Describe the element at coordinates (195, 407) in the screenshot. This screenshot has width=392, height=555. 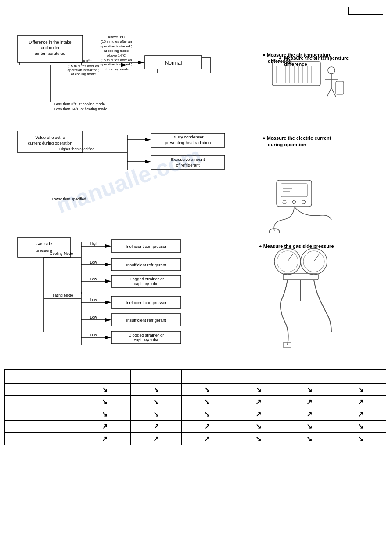
I see `data-table: ↘ ↘ ↘ ↘ ↘ ↘ ↘ ↘ ↘ ↗ ↗ ↗ ↘ ↘ ↘ ↗` at that location.